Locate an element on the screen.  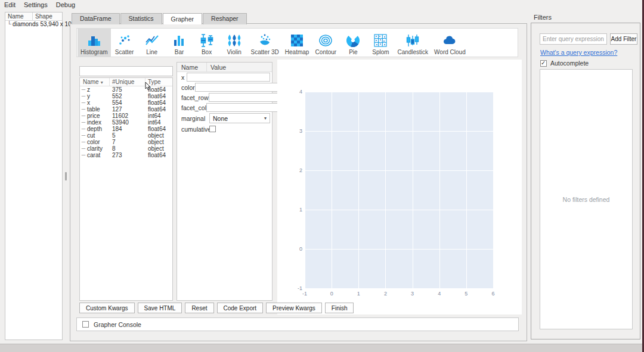
finish-button: Finish is located at coordinates (340, 308).